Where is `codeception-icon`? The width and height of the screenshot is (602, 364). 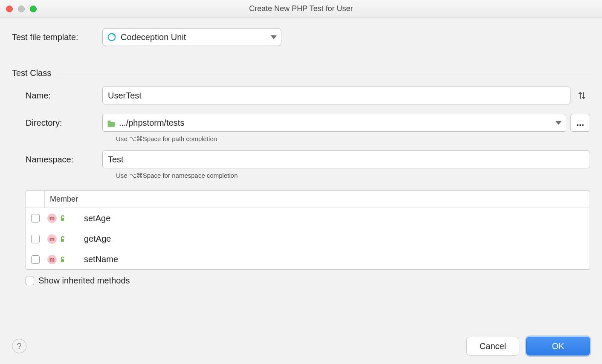 codeception-icon is located at coordinates (112, 37).